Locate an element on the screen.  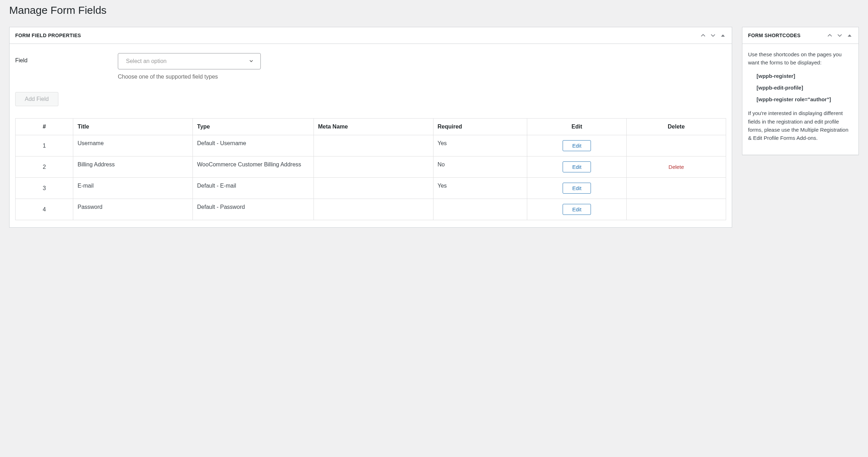
delete-link: Delete is located at coordinates (676, 167).